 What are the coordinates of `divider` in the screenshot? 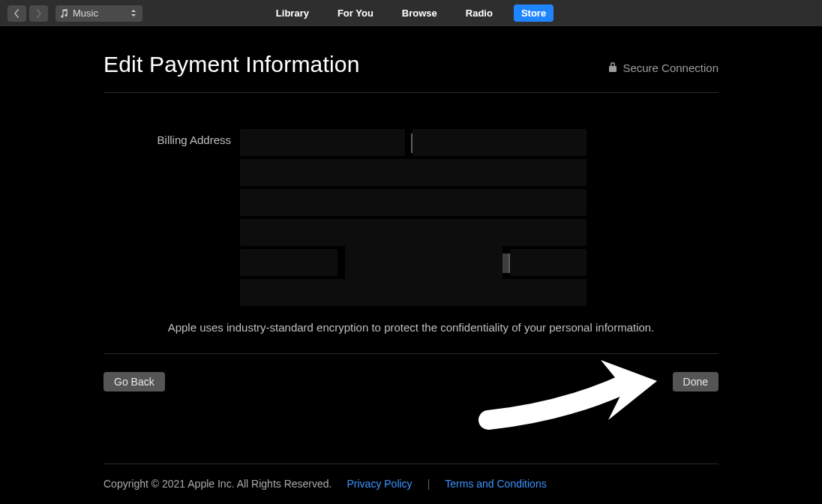 It's located at (411, 354).